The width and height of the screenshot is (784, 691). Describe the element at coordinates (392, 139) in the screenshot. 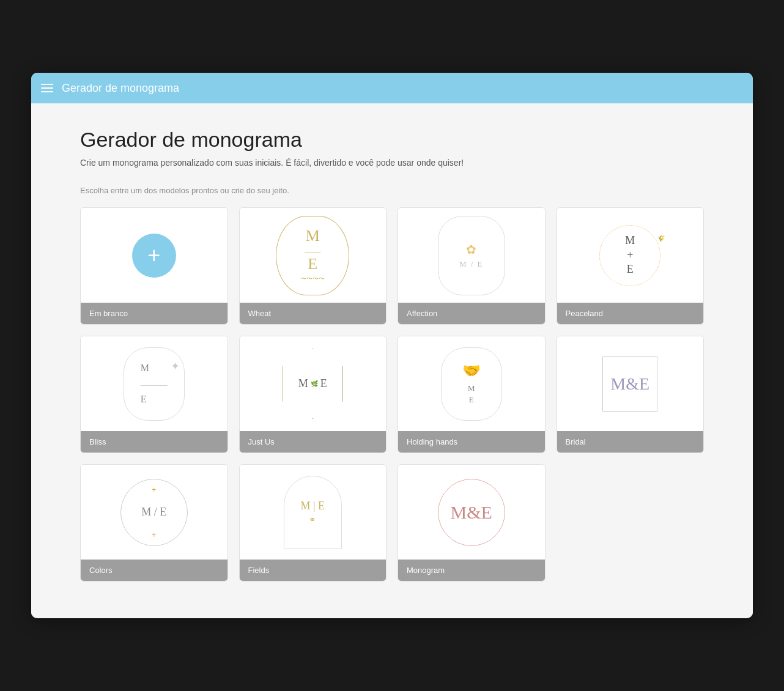

I see `page-title: Gerador de monograma` at that location.